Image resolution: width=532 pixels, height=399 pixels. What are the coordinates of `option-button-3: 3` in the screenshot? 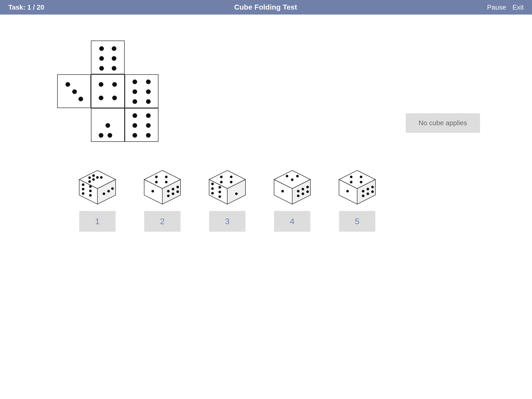 It's located at (227, 221).